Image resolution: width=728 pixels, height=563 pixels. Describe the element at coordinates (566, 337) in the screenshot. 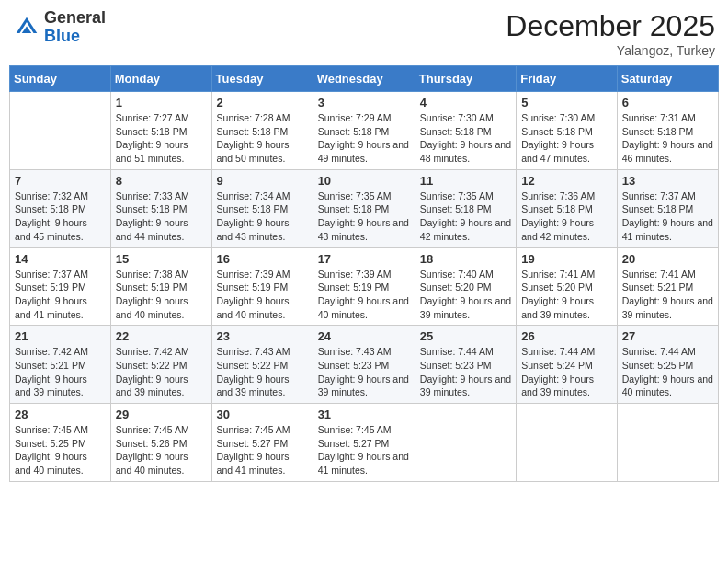

I see `day-number: 26` at that location.